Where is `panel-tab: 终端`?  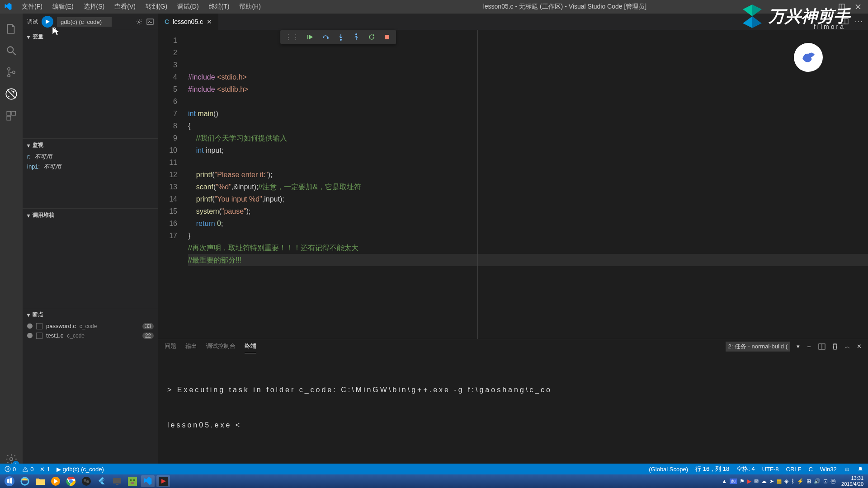 panel-tab: 终端 is located at coordinates (250, 346).